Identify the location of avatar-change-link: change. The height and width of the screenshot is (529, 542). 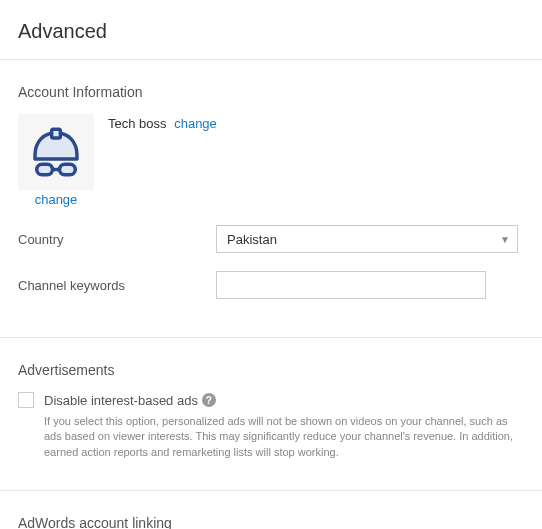
(56, 200).